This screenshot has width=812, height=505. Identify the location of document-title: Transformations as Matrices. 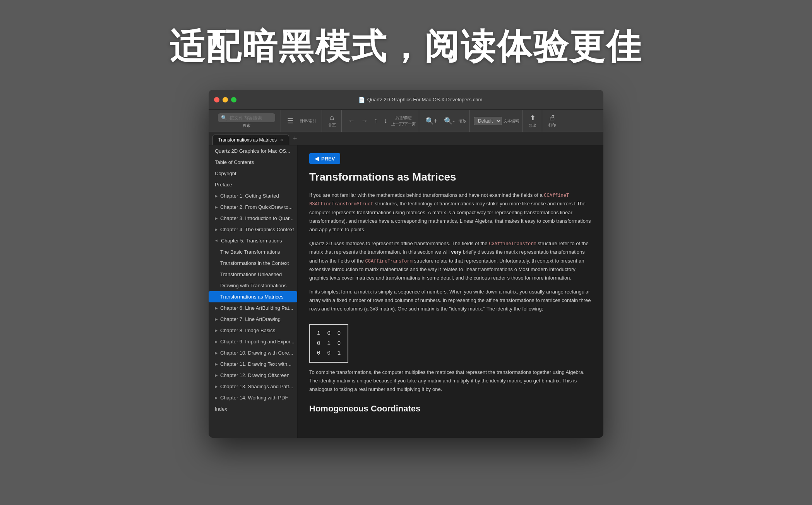
(451, 177).